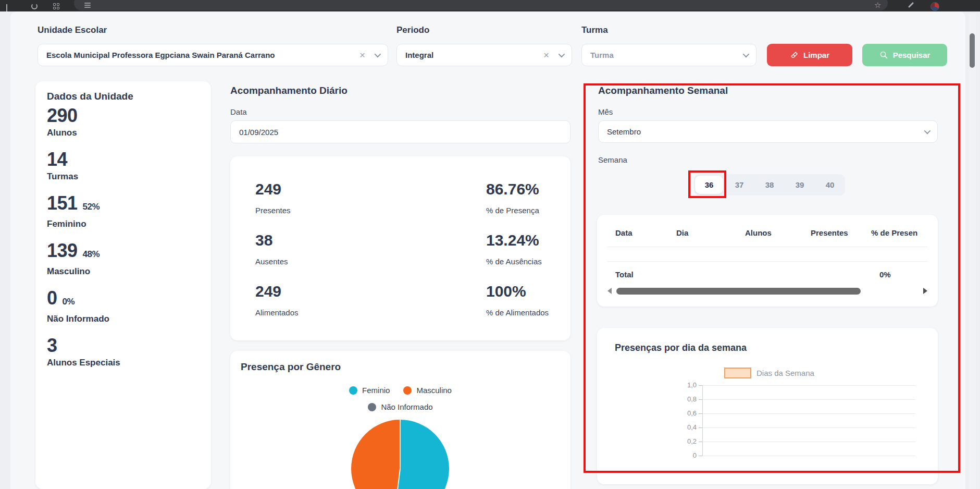  I want to click on mes-value: Setembro, so click(766, 131).